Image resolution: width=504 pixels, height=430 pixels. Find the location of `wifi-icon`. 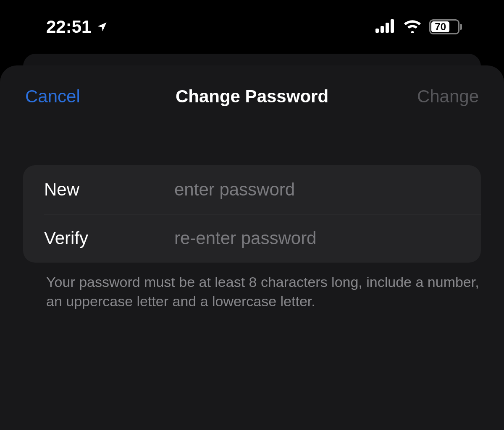

wifi-icon is located at coordinates (412, 27).